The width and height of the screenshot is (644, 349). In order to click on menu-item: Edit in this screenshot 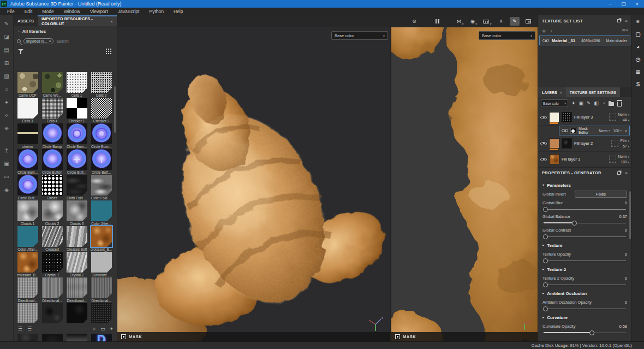, I will do `click(28, 11)`.